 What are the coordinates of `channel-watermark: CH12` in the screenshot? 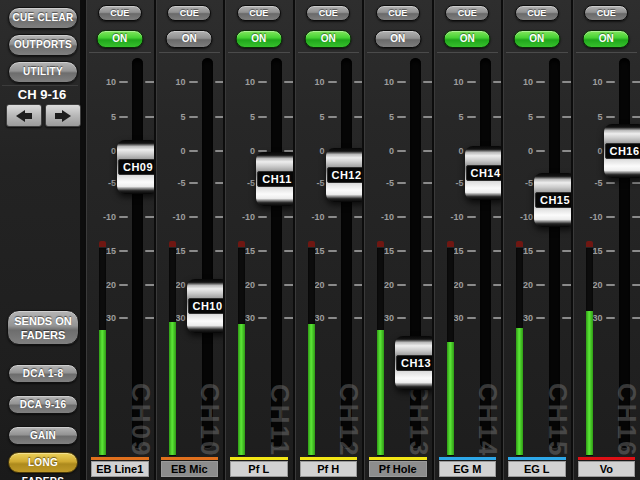 It's located at (348, 420).